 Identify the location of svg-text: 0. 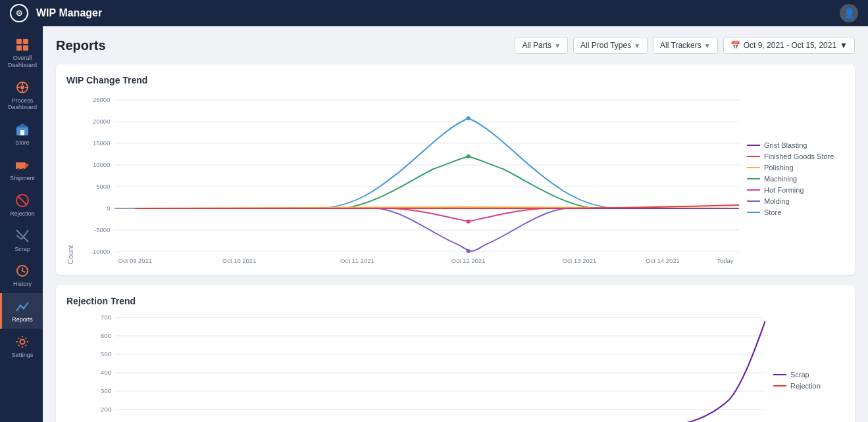
(108, 208).